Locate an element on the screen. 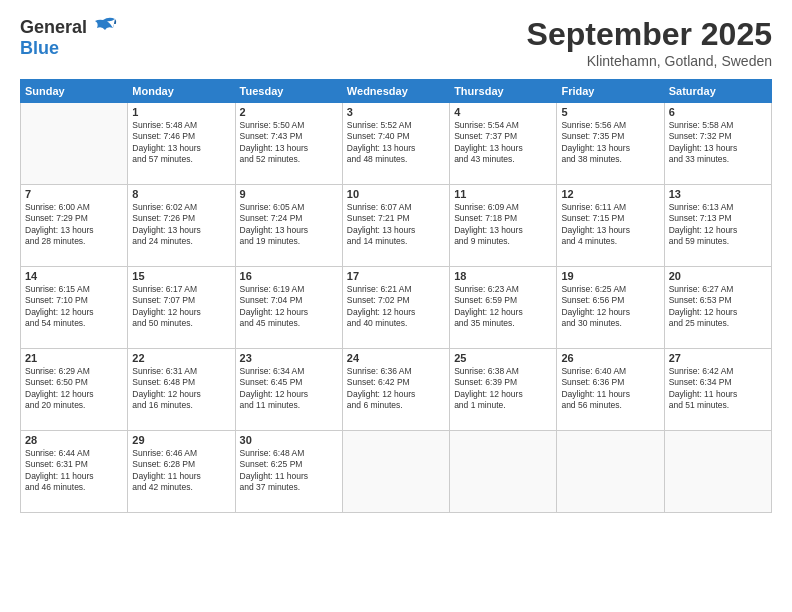 Image resolution: width=792 pixels, height=612 pixels. day-info: Sunrise: 6:29 AMSunset: 6:50 PMDaylight:… is located at coordinates (74, 389).